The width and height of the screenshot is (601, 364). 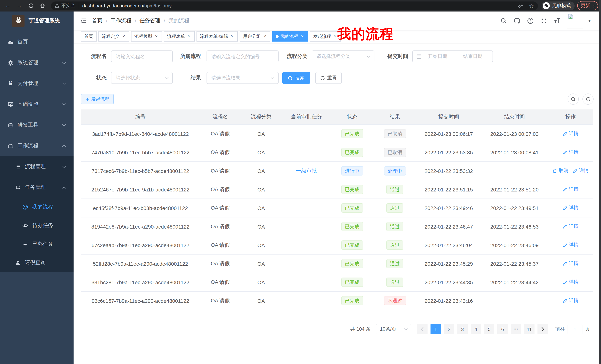 What do you see at coordinates (142, 78) in the screenshot?
I see `status-select: 请选择状态` at bounding box center [142, 78].